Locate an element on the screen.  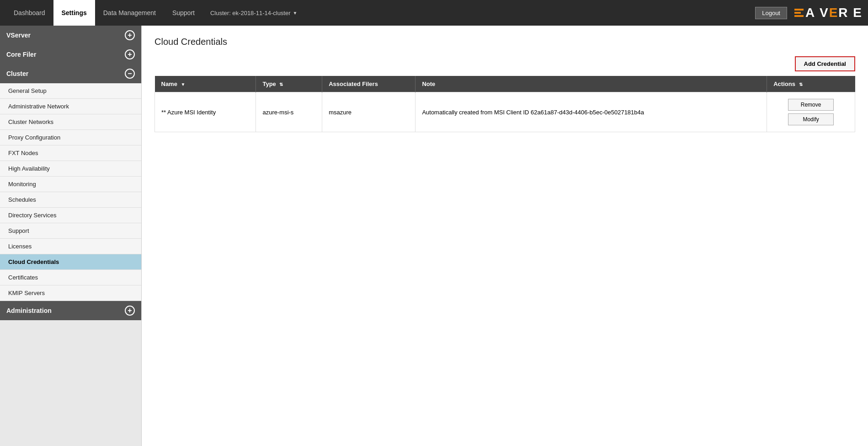
tab-support: Support is located at coordinates (184, 13).